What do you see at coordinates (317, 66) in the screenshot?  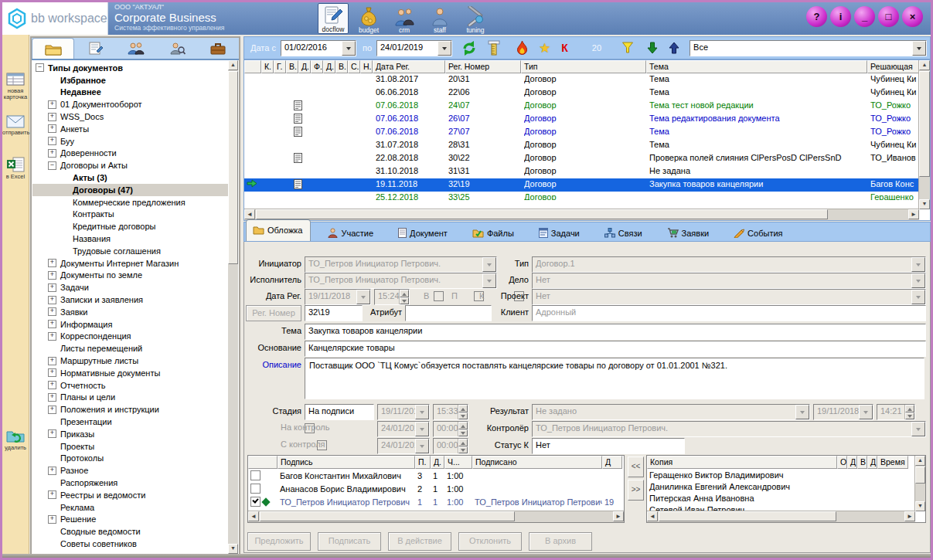 I see `column-header: Ф.` at bounding box center [317, 66].